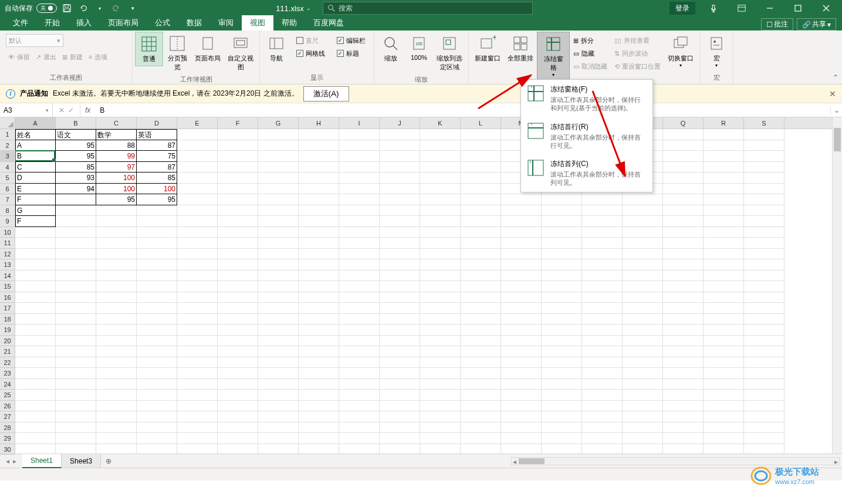  I want to click on search-input: 搜索, so click(428, 8).